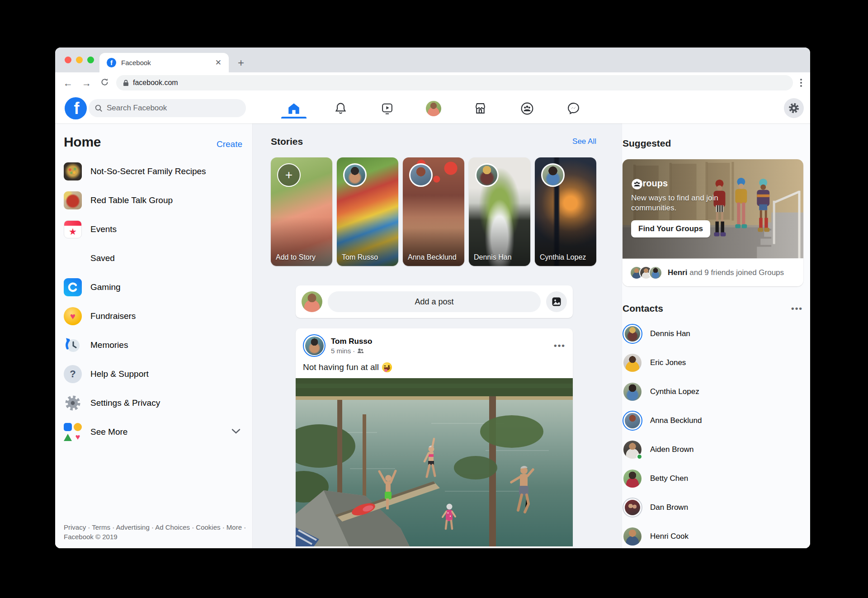  What do you see at coordinates (712, 479) in the screenshot?
I see `contact-betty-chen: Betty Chen` at bounding box center [712, 479].